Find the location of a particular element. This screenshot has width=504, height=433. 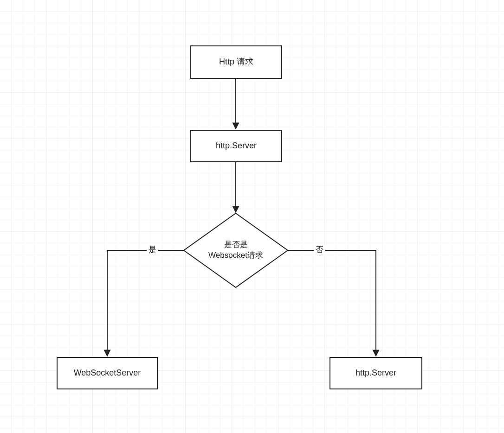

edge-decision-yes is located at coordinates (146, 303).